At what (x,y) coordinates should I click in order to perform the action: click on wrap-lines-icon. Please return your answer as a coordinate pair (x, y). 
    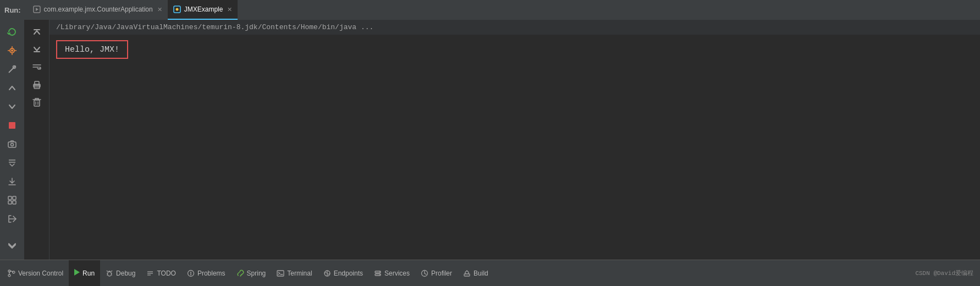
    Looking at the image, I should click on (37, 67).